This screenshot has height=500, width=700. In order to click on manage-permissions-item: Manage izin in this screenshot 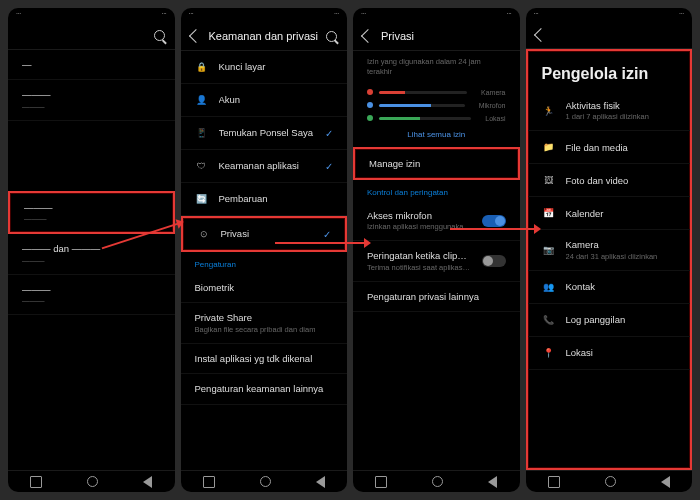, I will do `click(436, 164)`.